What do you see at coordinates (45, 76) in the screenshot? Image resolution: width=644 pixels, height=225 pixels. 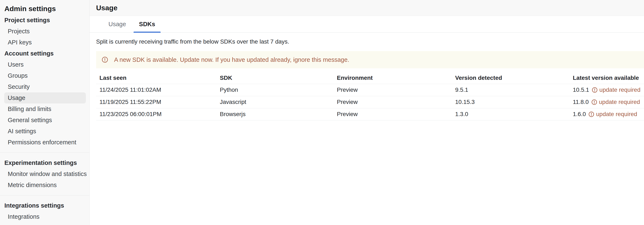 I see `sidebar-item-groups: Groups` at bounding box center [45, 76].